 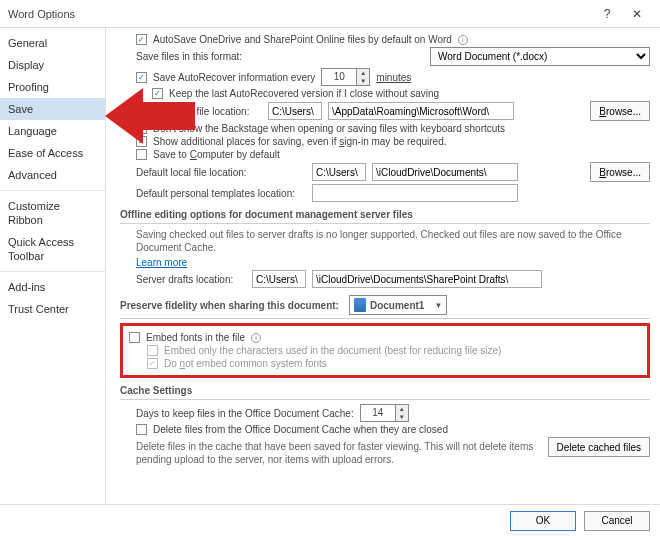 What do you see at coordinates (346, 77) in the screenshot?
I see `spinner-autorecover-minutes: 10 ▲▼` at bounding box center [346, 77].